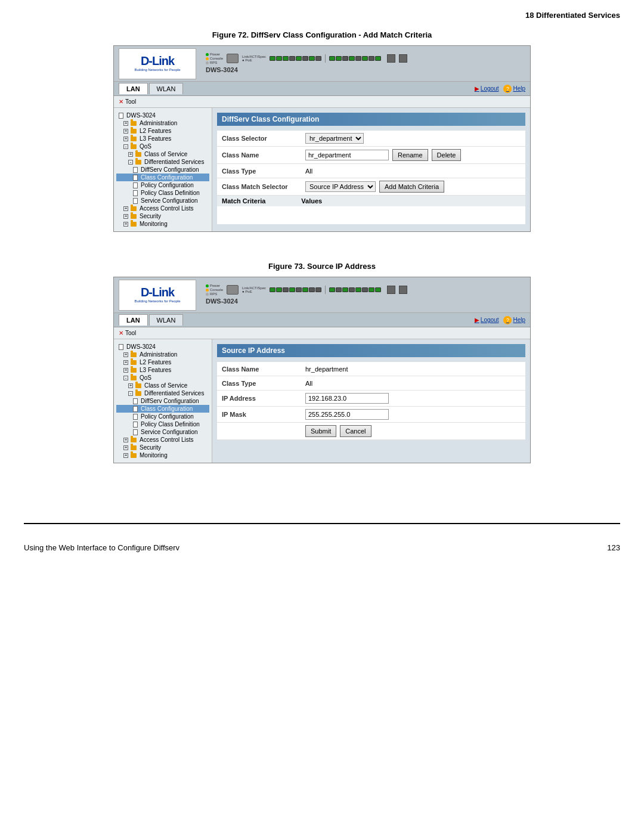  I want to click on class-name-val-2: hr_department, so click(413, 369).